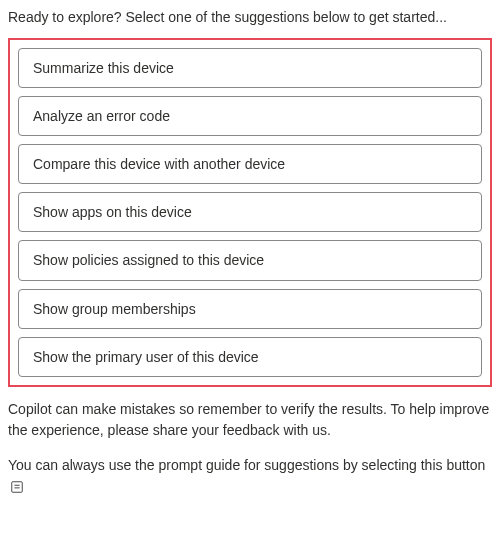 This screenshot has height=556, width=500. I want to click on suggestion-analyze-error: Analyze an error code, so click(250, 116).